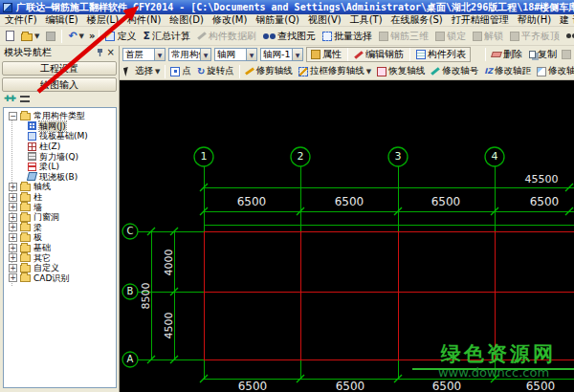  What do you see at coordinates (144, 54) in the screenshot?
I see `floor-select: 首层▼` at bounding box center [144, 54].